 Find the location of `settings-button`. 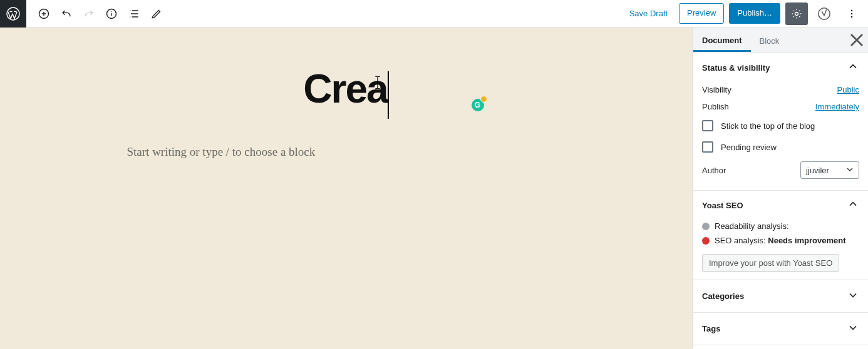

settings-button is located at coordinates (797, 14).